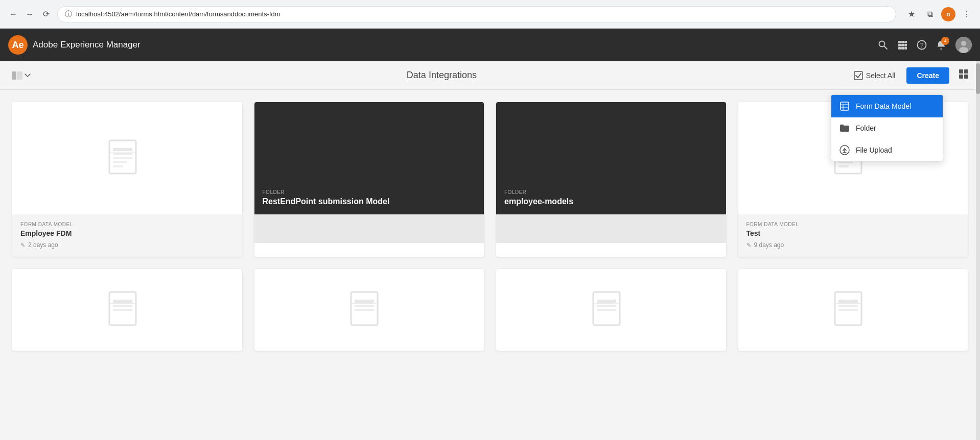 The height and width of the screenshot is (440, 980). What do you see at coordinates (18, 45) in the screenshot?
I see `aem-logo-icon: Ae` at bounding box center [18, 45].